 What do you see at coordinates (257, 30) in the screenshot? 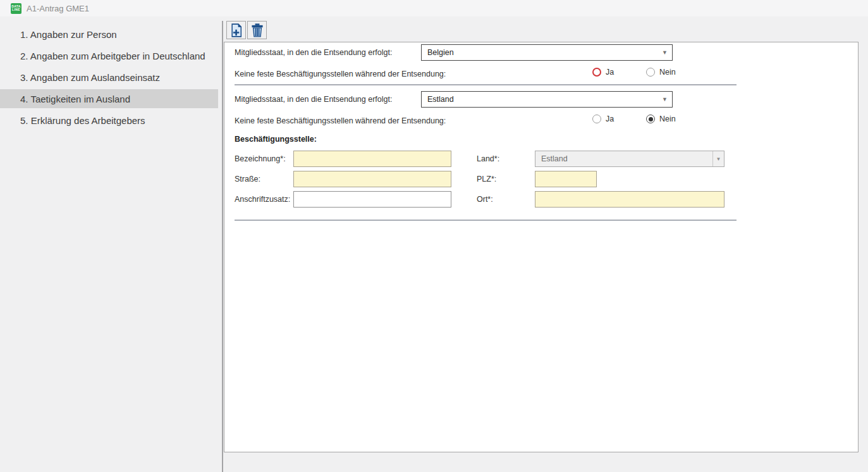
I see `trash-can-icon` at bounding box center [257, 30].